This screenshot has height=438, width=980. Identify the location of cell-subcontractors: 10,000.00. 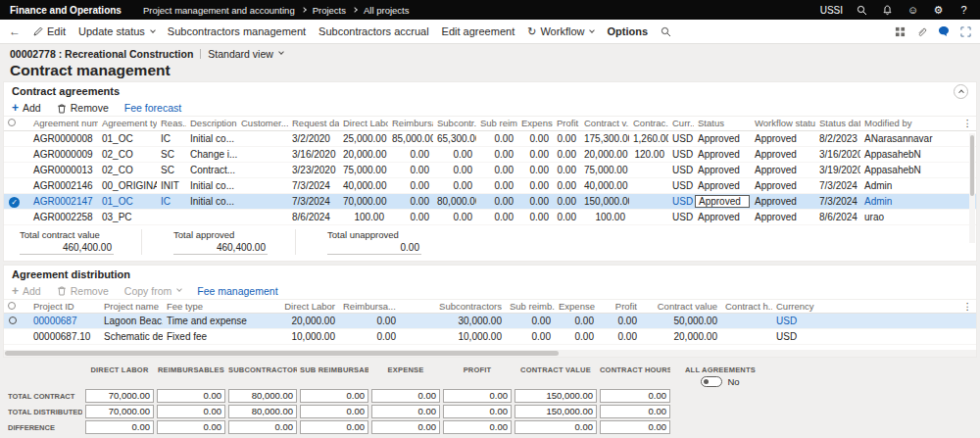
(453, 337).